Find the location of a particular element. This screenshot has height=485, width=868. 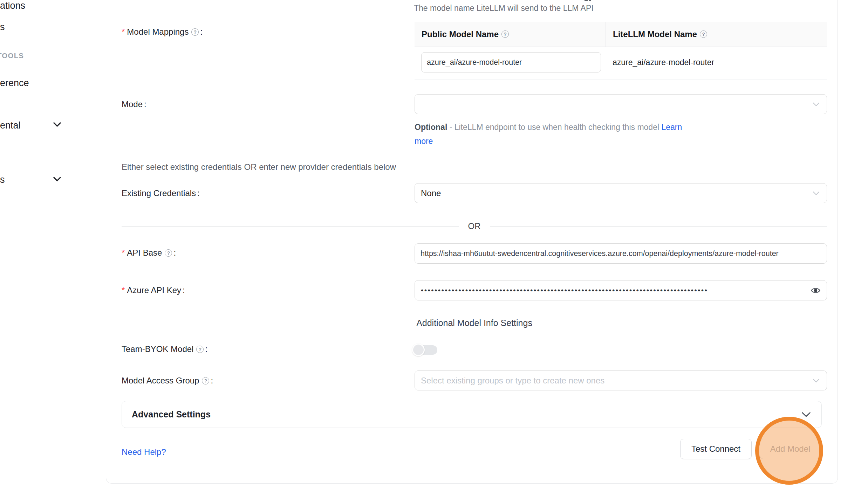

api-base-input is located at coordinates (621, 254).